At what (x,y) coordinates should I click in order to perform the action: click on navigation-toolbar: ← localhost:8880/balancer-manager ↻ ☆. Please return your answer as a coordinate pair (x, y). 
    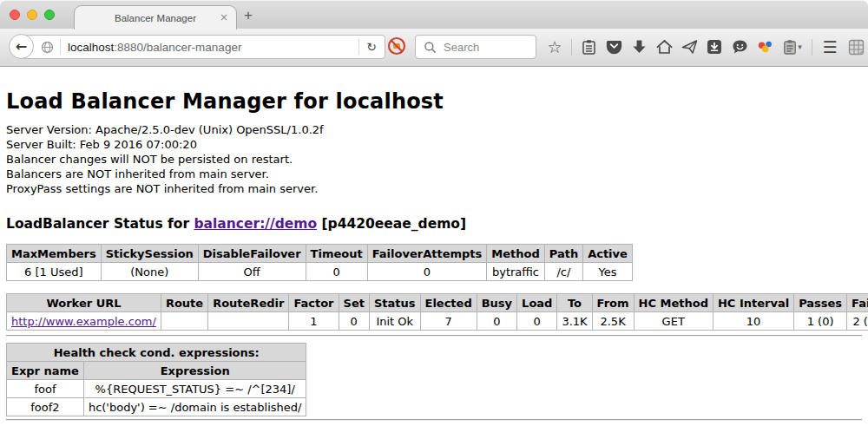
    Looking at the image, I should click on (434, 48).